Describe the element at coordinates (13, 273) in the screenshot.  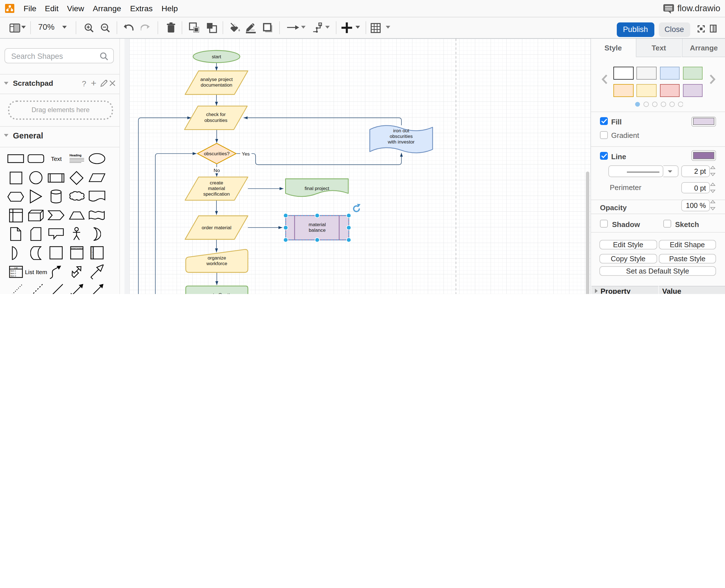
I see `svg-text: Item 2` at that location.